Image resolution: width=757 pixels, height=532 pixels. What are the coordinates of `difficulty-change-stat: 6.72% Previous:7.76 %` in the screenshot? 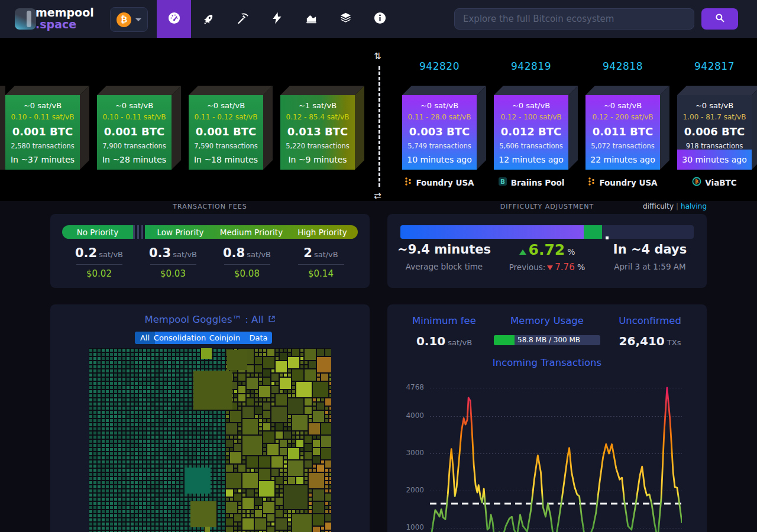 It's located at (547, 257).